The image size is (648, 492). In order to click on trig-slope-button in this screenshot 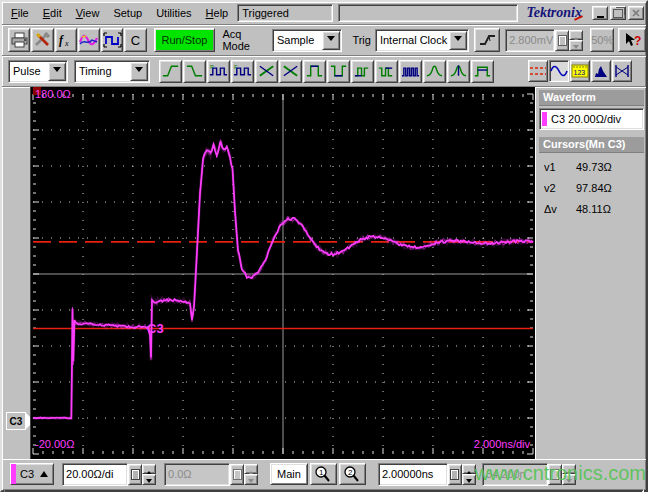, I will do `click(487, 40)`.